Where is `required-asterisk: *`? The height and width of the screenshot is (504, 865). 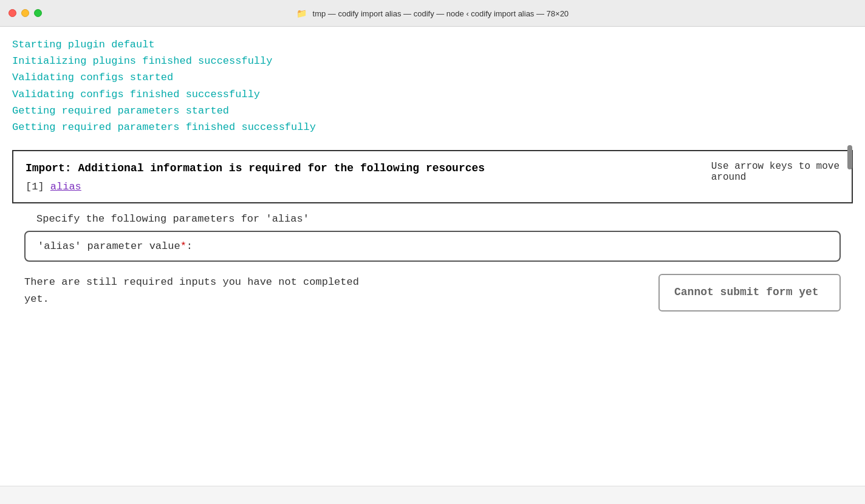 required-asterisk: * is located at coordinates (183, 247).